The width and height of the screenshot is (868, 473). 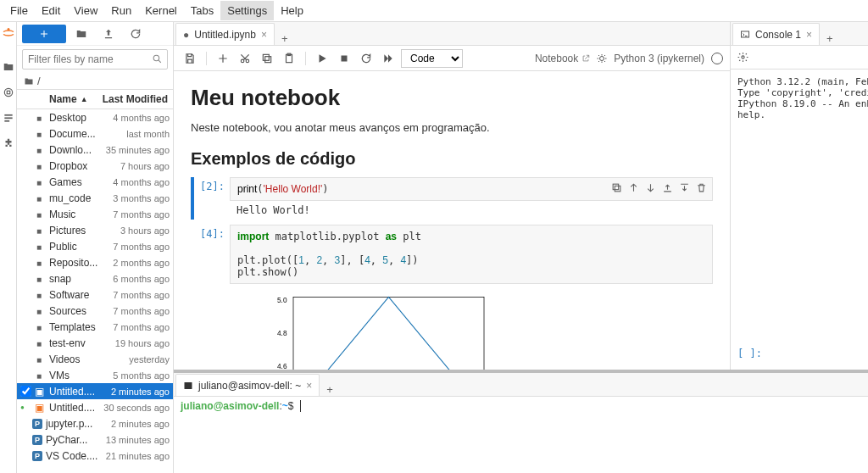 I want to click on copy-button, so click(x=267, y=58).